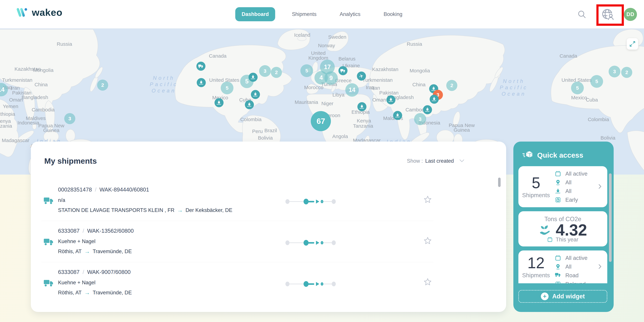 This screenshot has height=322, width=644. I want to click on ocean-label: Pacific, so click(164, 84).